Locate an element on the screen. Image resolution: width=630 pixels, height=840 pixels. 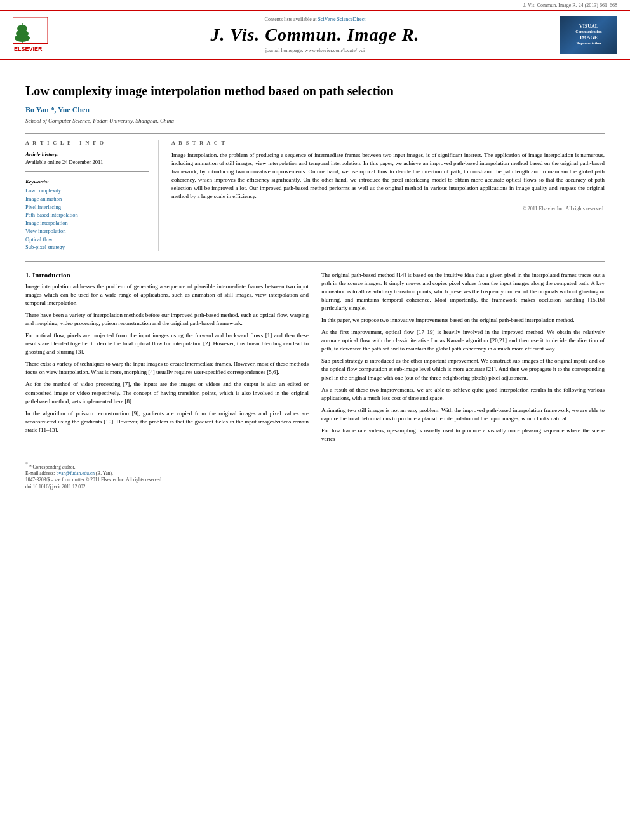
body-left-column: 1. Introduction Image interpolation addr… is located at coordinates (167, 359).